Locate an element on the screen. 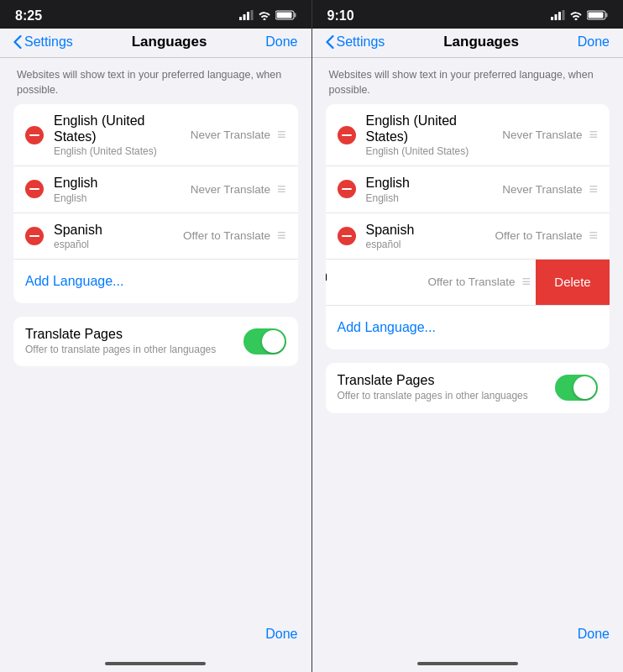  language-item-1-2: Spanish español Offer to Translate ≡ is located at coordinates (156, 237).